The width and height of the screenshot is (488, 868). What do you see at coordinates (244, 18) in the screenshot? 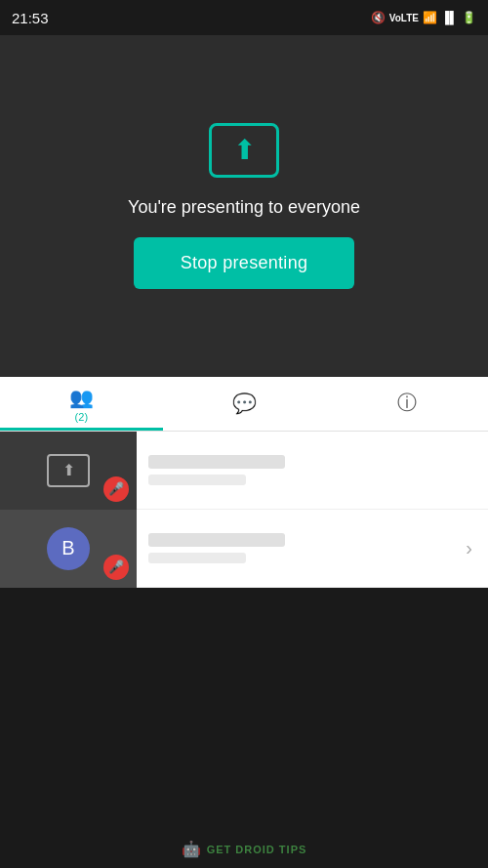
I see `status-bar: 21:53 🔇 VoLTE 📶 ▐▌ 🔋` at bounding box center [244, 18].